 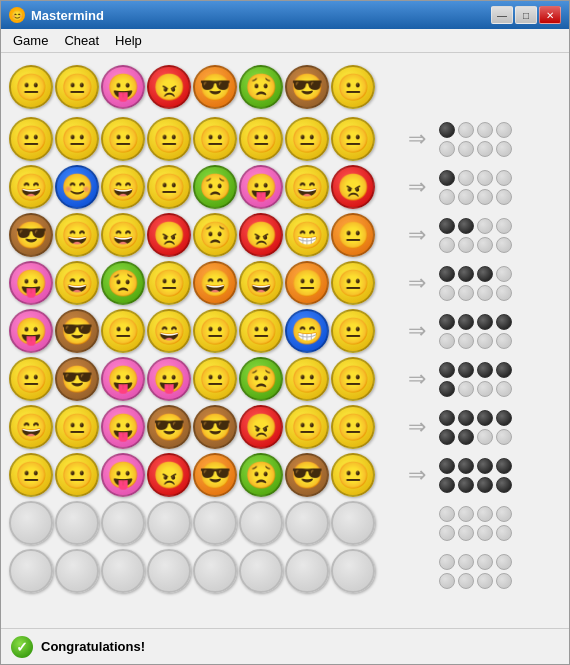 What do you see at coordinates (30, 40) in the screenshot?
I see `menu-game: Game` at bounding box center [30, 40].